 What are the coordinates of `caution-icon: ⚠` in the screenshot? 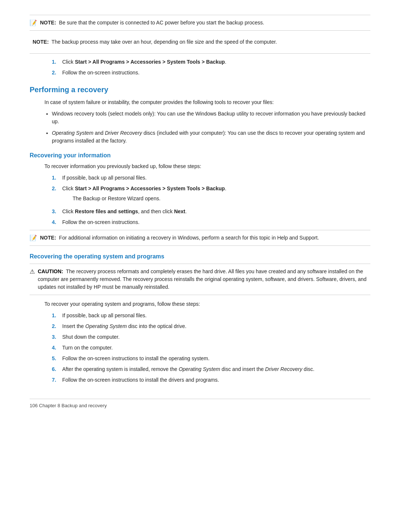 It's located at (32, 272).